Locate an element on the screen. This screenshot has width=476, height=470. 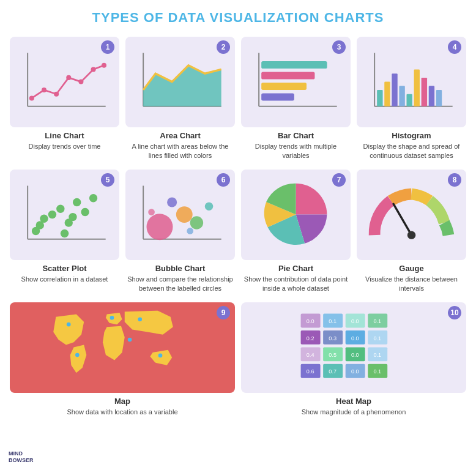
card-bubble: 6 Bubble Chart Show and compare the rela… is located at coordinates (180, 231).